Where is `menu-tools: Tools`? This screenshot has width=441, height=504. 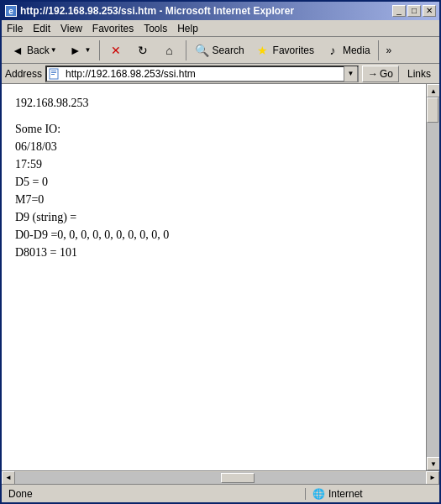
menu-tools: Tools is located at coordinates (155, 29).